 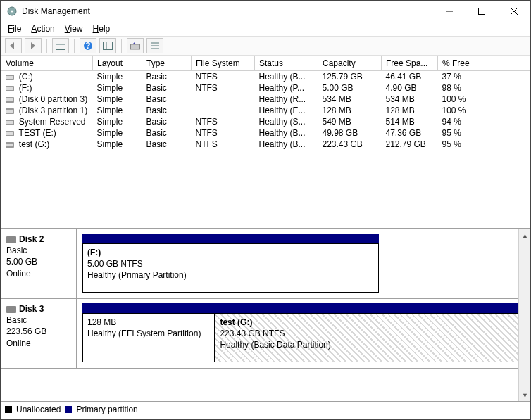 What do you see at coordinates (39, 264) in the screenshot?
I see `disk-label: Disk 2Basic5.00 GBOnline` at bounding box center [39, 264].